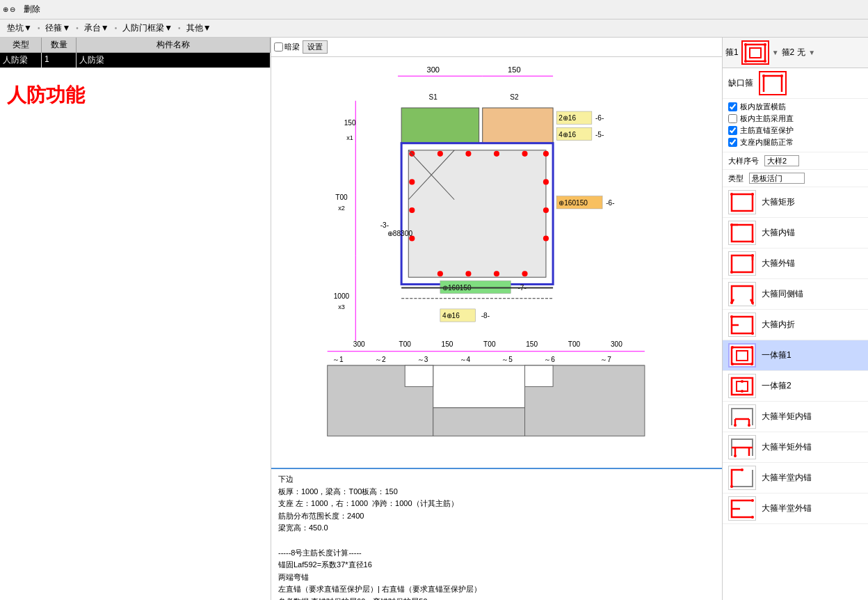 The width and height of the screenshot is (868, 600). What do you see at coordinates (796, 118) in the screenshot?
I see `checkbox-main-label: 板内主筋采用直` at bounding box center [796, 118].